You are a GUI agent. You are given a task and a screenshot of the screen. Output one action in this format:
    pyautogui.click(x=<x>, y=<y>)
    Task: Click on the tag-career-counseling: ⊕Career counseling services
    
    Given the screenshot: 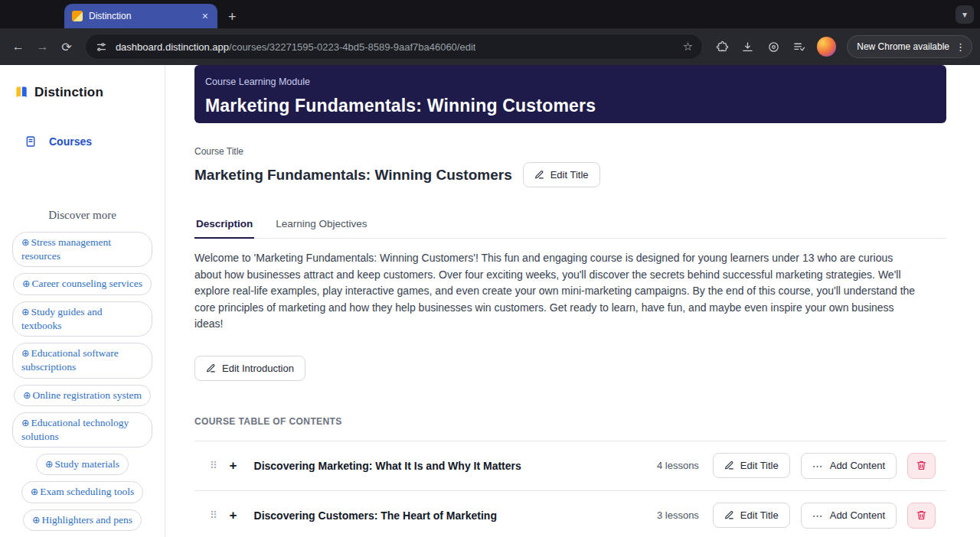 What is the action you would take?
    pyautogui.click(x=83, y=284)
    